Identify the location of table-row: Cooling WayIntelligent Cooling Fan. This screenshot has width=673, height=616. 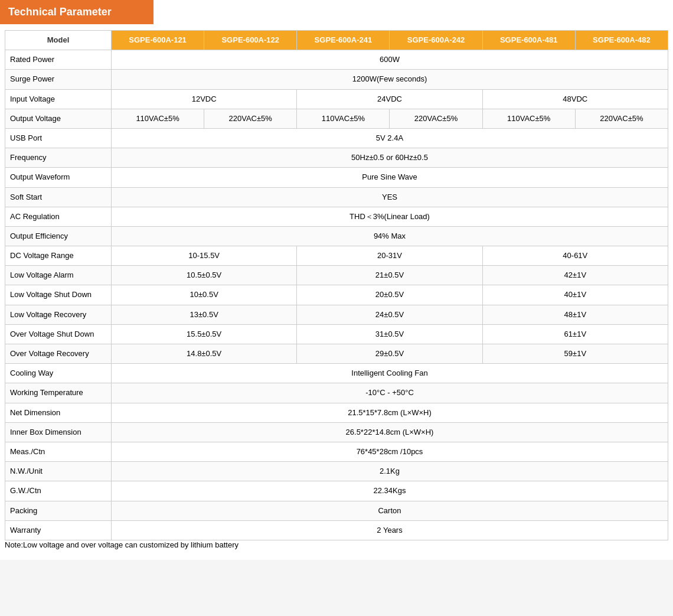
(336, 373).